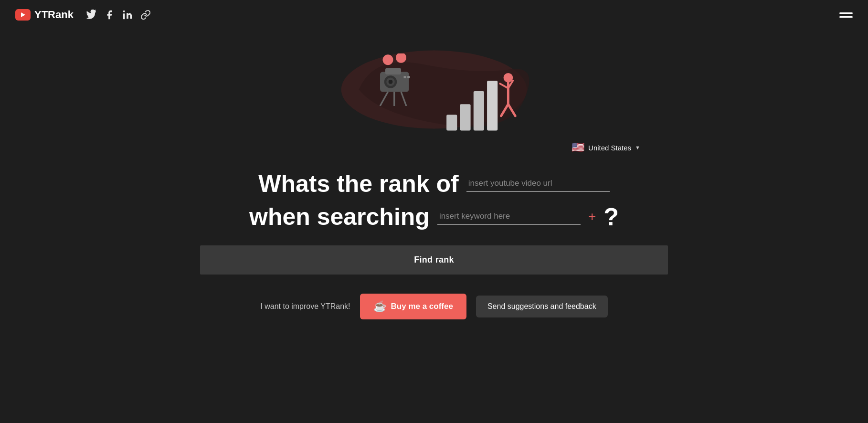 This screenshot has height=423, width=868. What do you see at coordinates (146, 15) in the screenshot?
I see `link-icon` at bounding box center [146, 15].